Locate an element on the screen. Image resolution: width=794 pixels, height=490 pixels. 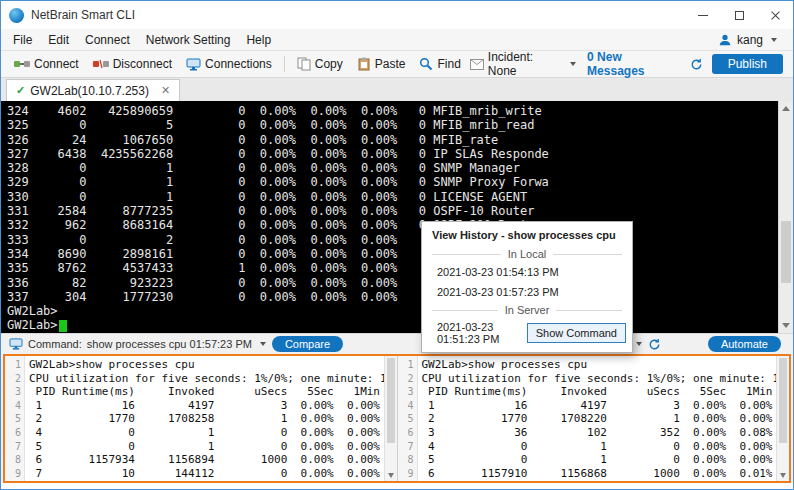
connect-button: Connect is located at coordinates (46, 64).